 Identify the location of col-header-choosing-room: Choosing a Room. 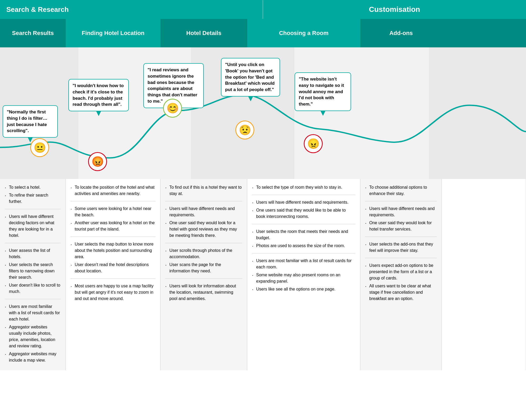
(304, 33).